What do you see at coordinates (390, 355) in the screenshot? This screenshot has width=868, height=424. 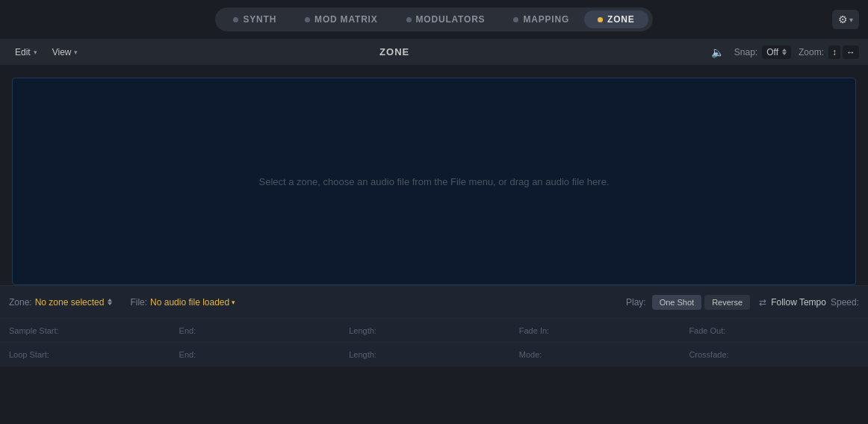 I see `length-label-2: Length:` at bounding box center [390, 355].